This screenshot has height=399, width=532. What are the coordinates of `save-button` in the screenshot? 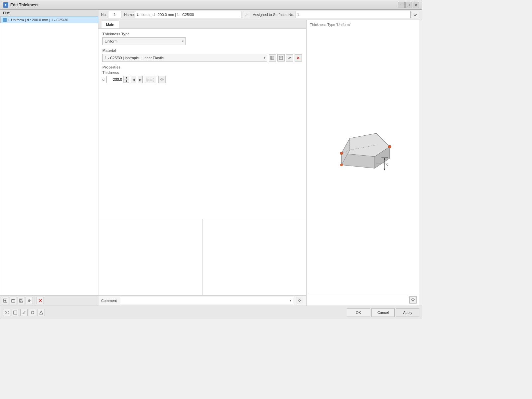 It's located at (21, 301).